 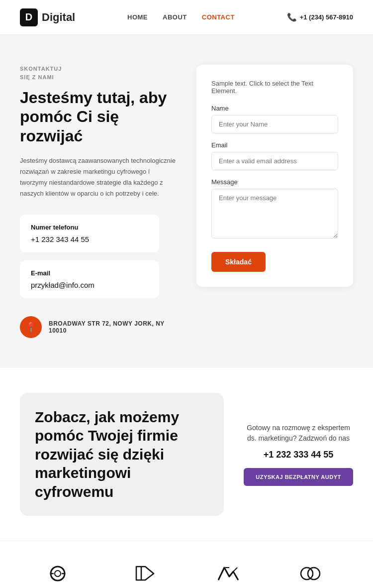 I want to click on cta-right: Gotowy na rozmowę z ekspertem ds. market…, so click(x=298, y=454).